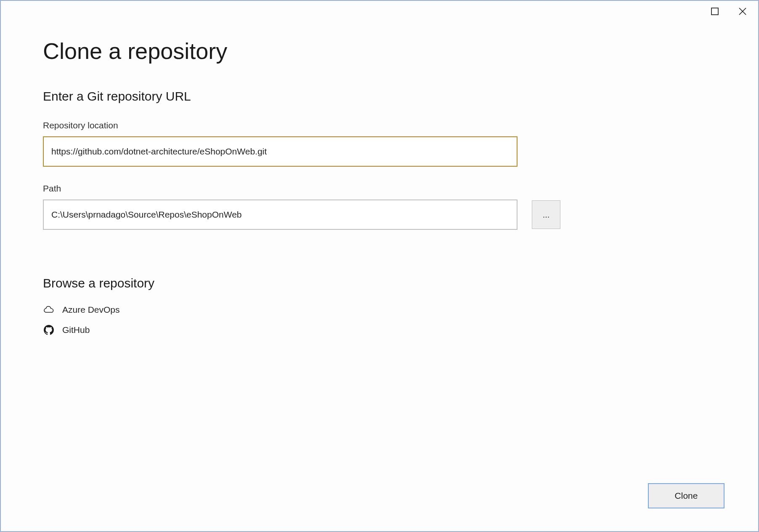 The height and width of the screenshot is (532, 759). Describe the element at coordinates (380, 96) in the screenshot. I see `enter-url-heading: Enter a Git repository URL` at that location.